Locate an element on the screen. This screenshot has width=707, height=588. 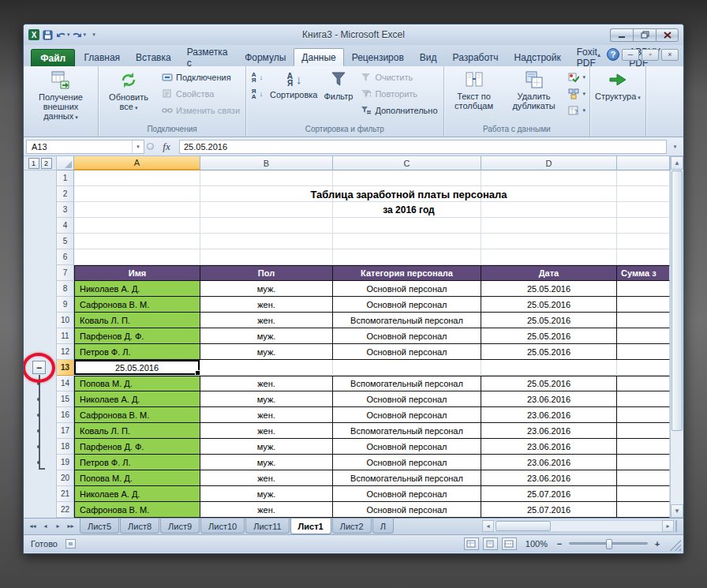
column-header-A: A is located at coordinates (137, 163).